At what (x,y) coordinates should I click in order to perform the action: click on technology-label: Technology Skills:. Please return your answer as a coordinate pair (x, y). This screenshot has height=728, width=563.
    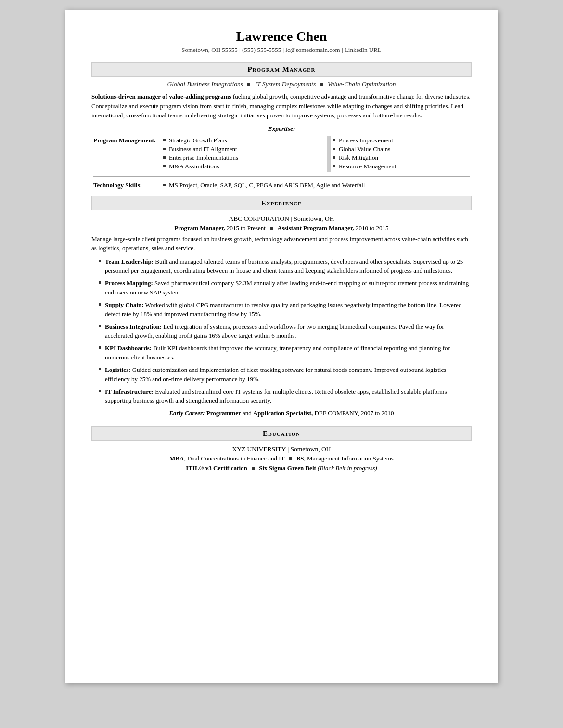
    Looking at the image, I should click on (126, 186).